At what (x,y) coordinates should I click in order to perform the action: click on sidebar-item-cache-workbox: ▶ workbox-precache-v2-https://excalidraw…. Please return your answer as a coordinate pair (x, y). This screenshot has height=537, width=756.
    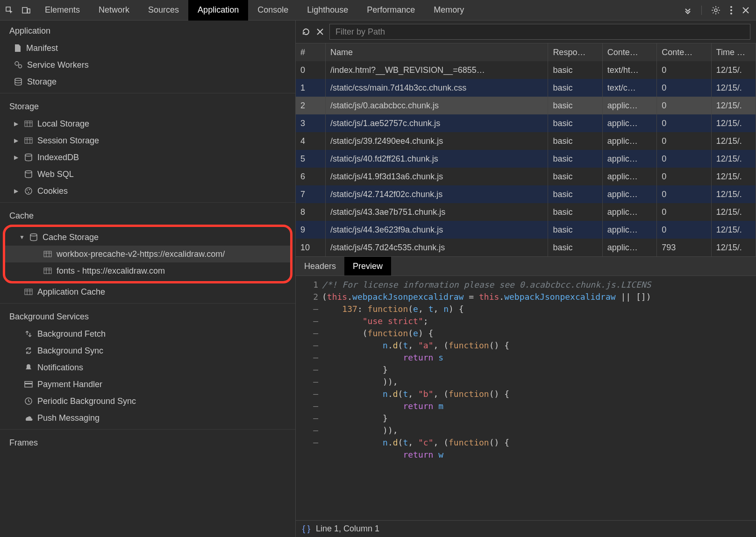
    Looking at the image, I should click on (148, 254).